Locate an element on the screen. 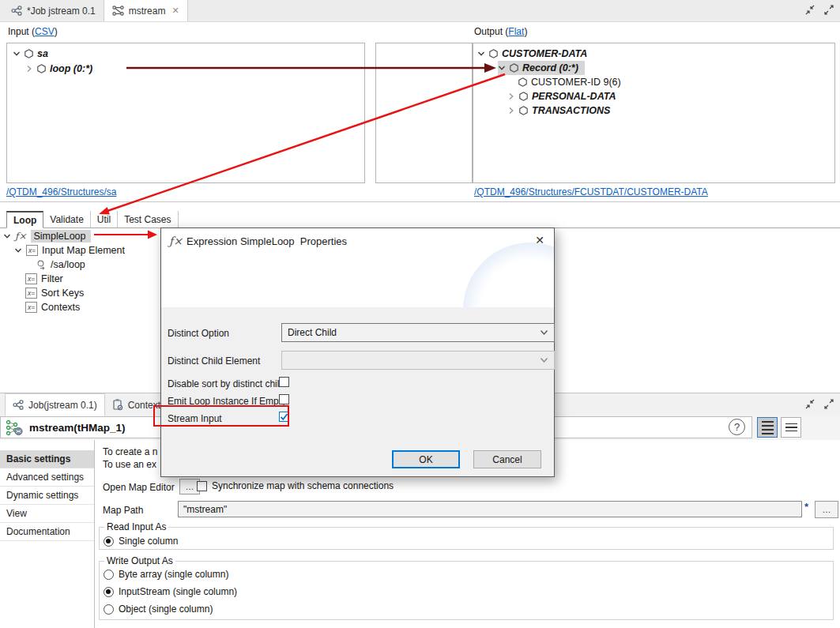 This screenshot has width=840, height=628. tab-util: Util is located at coordinates (104, 220).